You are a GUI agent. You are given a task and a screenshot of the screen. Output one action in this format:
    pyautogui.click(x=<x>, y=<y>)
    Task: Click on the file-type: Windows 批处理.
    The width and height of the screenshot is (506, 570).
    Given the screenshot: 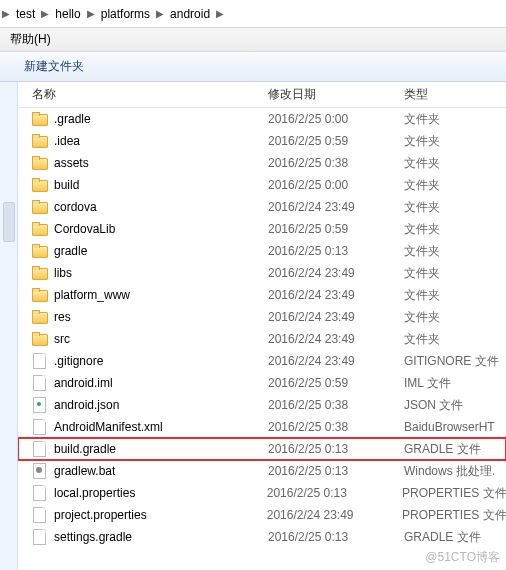 What is the action you would take?
    pyautogui.click(x=446, y=472)
    